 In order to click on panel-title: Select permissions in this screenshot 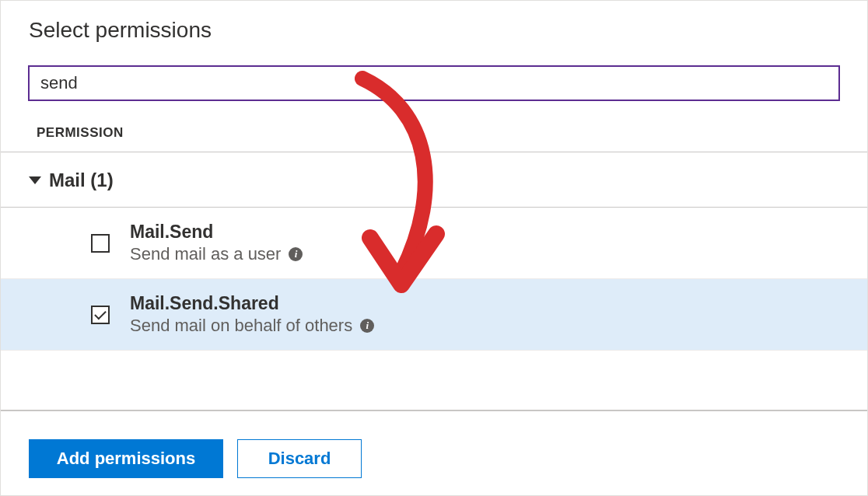, I will do `click(434, 30)`.